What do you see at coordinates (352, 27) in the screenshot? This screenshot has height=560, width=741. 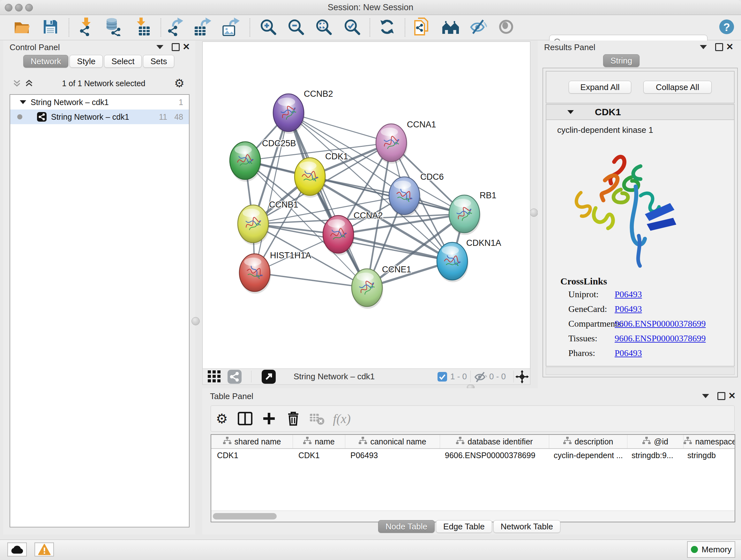 I see `zoom-selected-button` at bounding box center [352, 27].